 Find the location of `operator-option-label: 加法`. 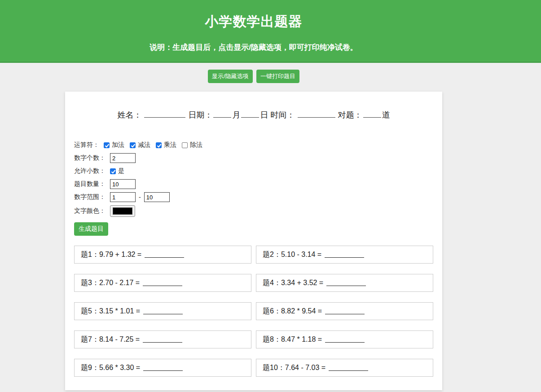

operator-option-label: 加法 is located at coordinates (118, 145).